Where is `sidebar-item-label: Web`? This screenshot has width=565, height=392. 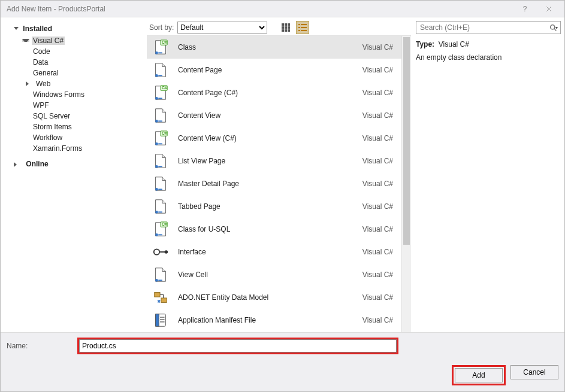
sidebar-item-label: Web is located at coordinates (43, 84).